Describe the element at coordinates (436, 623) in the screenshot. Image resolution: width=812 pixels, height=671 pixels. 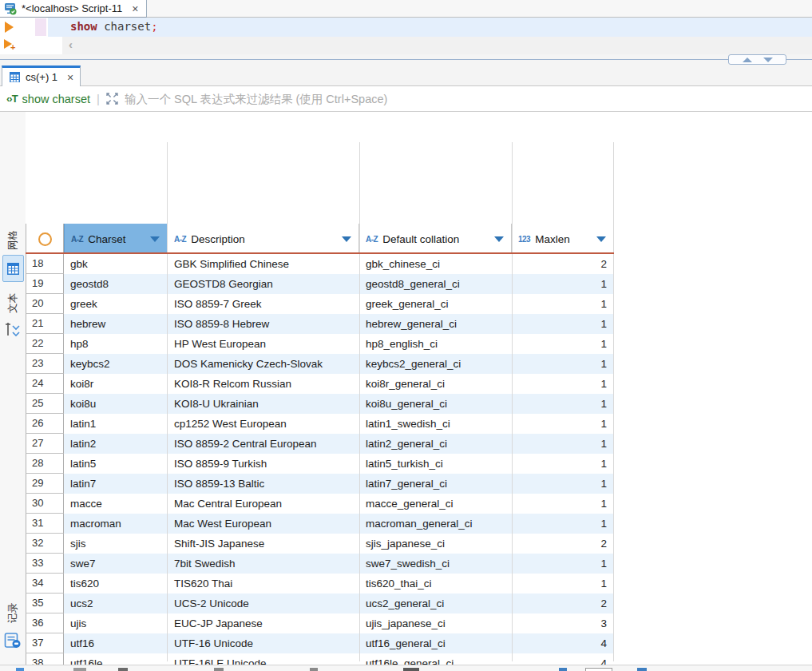
I see `cell-collation: ujis_japanese_ci` at that location.